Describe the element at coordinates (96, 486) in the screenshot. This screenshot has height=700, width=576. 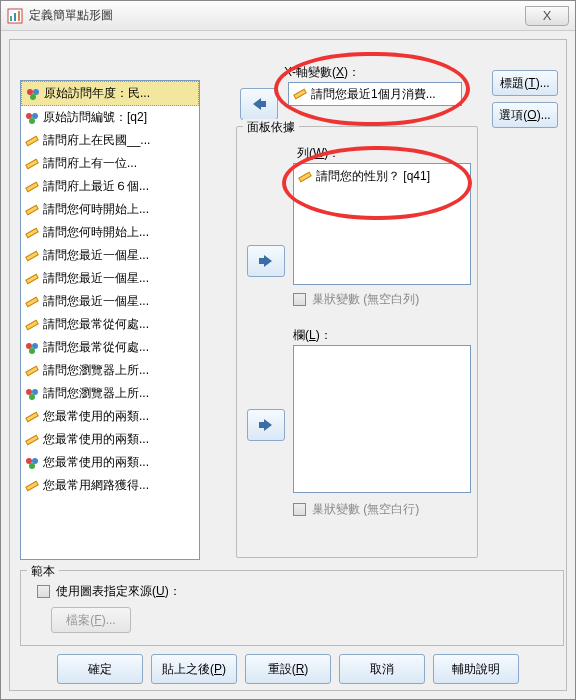
I see `list-item-label: 您最常用網路獲得...` at that location.